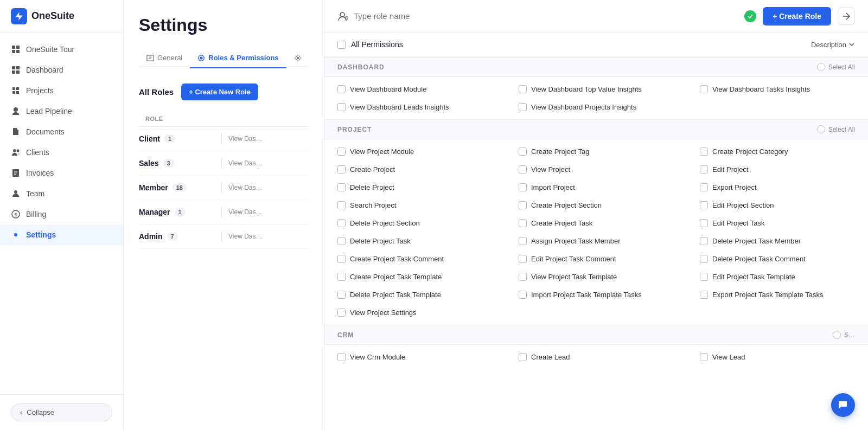 The image size is (868, 430). I want to click on description-toggle: Description, so click(833, 44).